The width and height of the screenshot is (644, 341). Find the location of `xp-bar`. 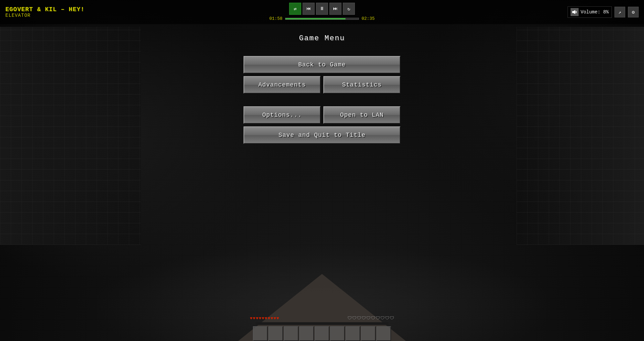

xp-bar is located at coordinates (322, 324).